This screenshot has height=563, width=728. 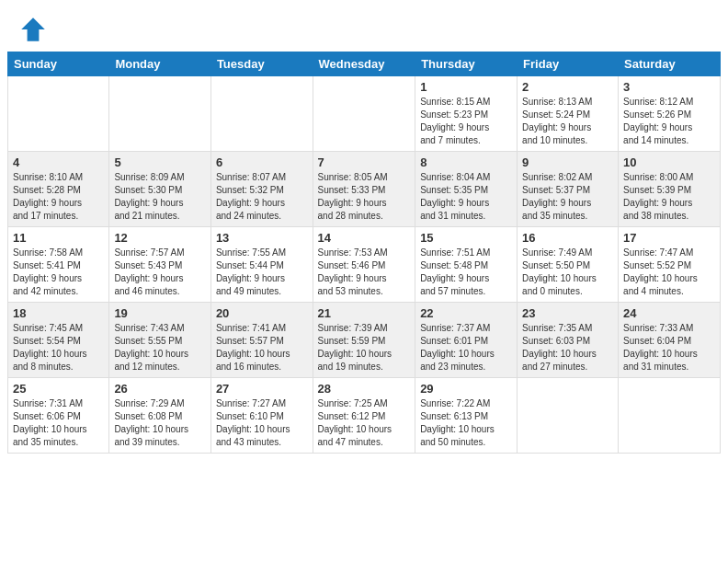 What do you see at coordinates (364, 64) in the screenshot?
I see `calendar-header: Sunday Monday Tuesday Wednesday Thursday…` at bounding box center [364, 64].